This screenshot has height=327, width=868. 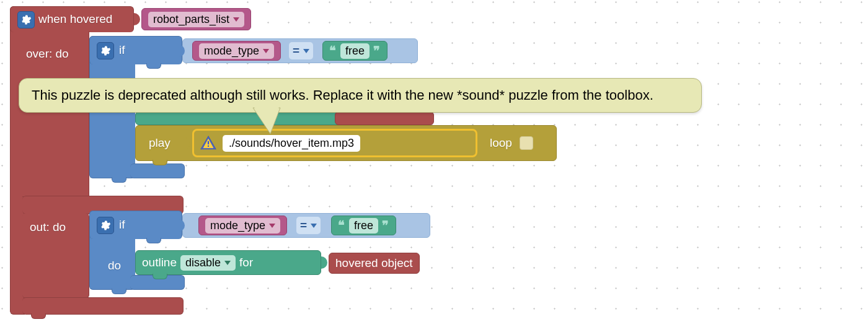 I want to click on var-name: robot_parts_list, so click(x=191, y=20).